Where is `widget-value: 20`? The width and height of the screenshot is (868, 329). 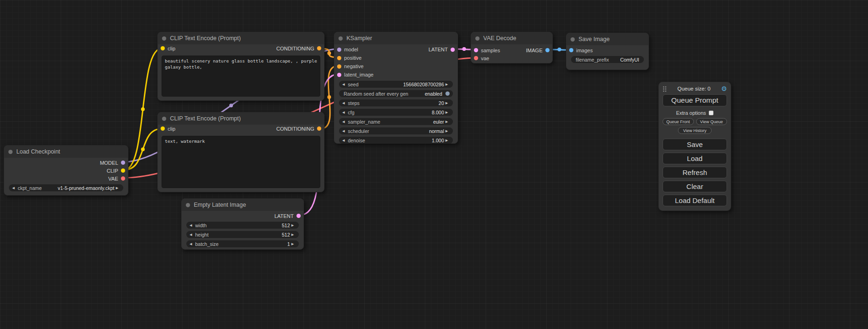 widget-value: 20 is located at coordinates (402, 103).